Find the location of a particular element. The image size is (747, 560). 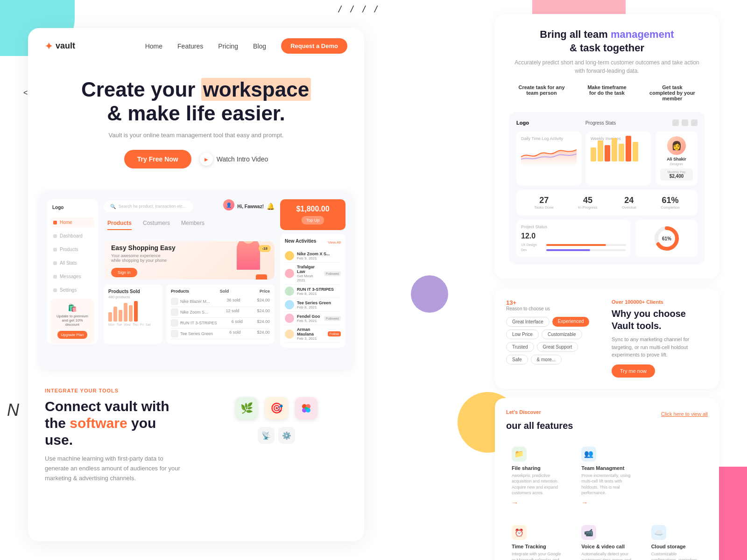

tag-great-support: Great Support is located at coordinates (557, 347).